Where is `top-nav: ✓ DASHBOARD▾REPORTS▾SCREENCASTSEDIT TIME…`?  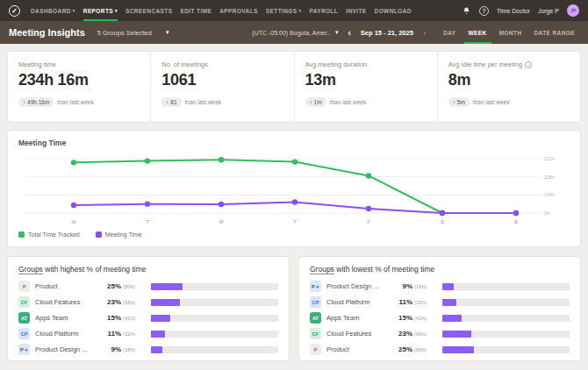 top-nav: ✓ DASHBOARD▾REPORTS▾SCREENCASTSEDIT TIME… is located at coordinates (294, 11).